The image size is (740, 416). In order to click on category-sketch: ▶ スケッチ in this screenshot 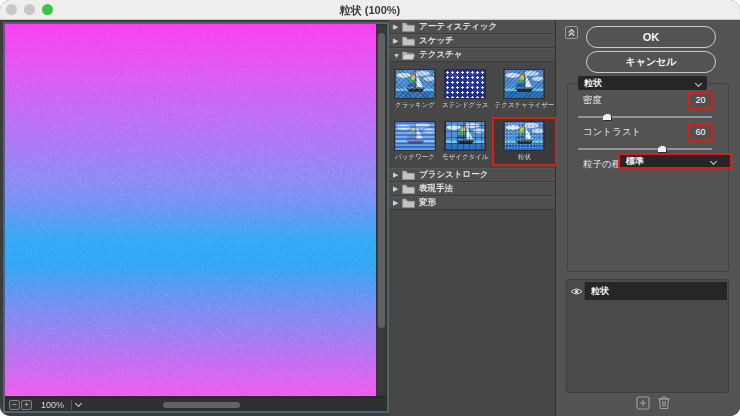, I will do `click(472, 41)`.